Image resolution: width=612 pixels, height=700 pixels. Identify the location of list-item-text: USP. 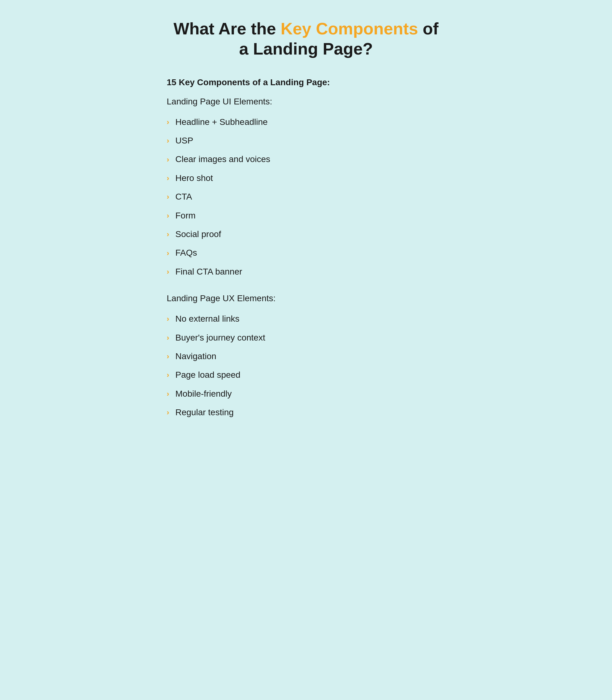
(184, 141).